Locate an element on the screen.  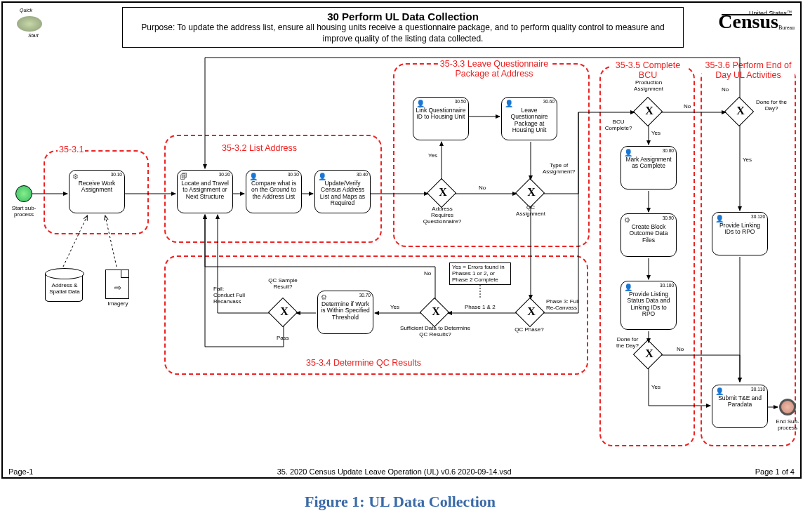
logo-top: United States is located at coordinates (768, 13).